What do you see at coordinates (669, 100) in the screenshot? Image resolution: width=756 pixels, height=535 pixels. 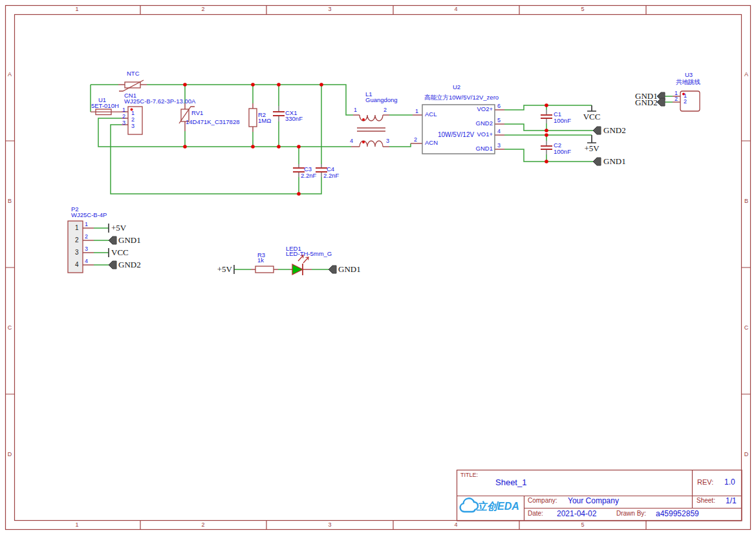 I see `wire-u3` at bounding box center [669, 100].